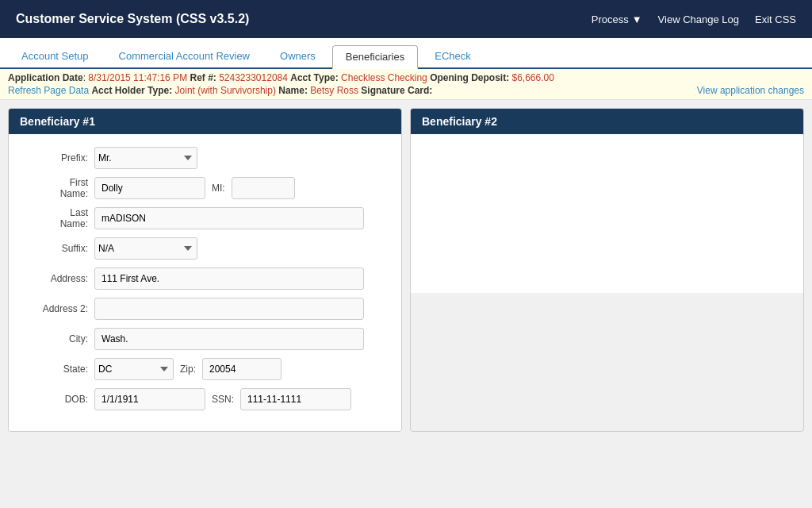 This screenshot has height=508, width=812. I want to click on zip-label: Zip:, so click(188, 369).